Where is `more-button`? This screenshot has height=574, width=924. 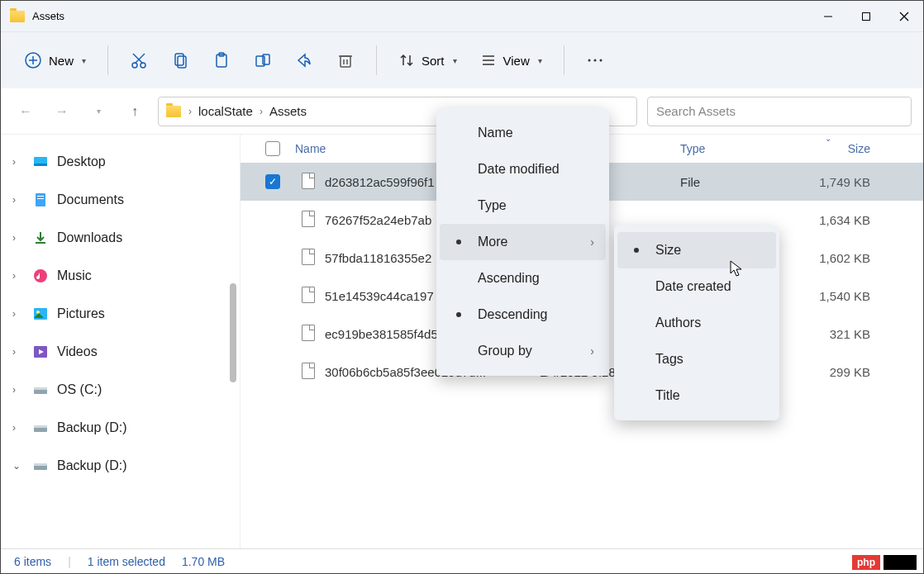 more-button is located at coordinates (595, 60).